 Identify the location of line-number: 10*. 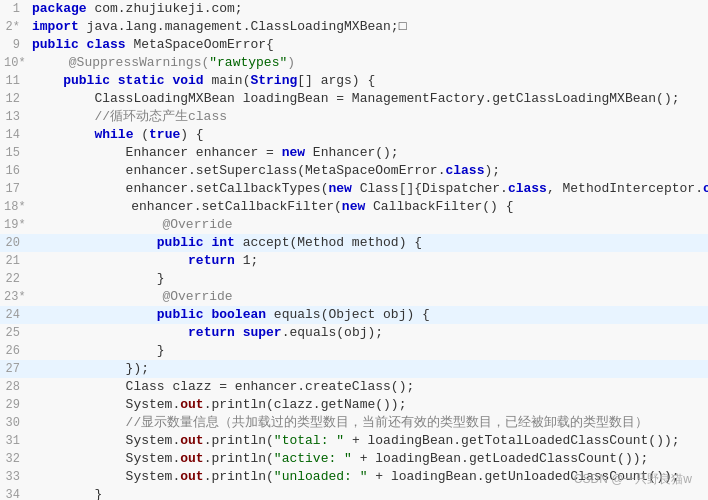
(17, 63).